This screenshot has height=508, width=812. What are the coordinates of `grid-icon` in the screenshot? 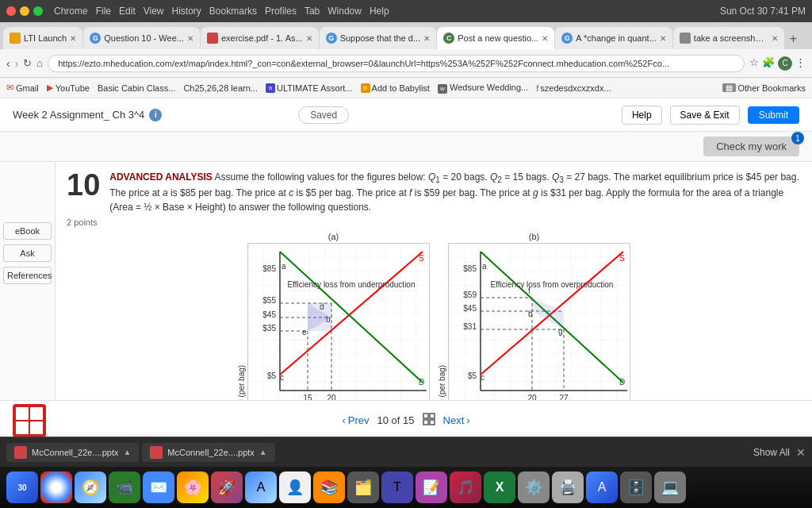 It's located at (429, 419).